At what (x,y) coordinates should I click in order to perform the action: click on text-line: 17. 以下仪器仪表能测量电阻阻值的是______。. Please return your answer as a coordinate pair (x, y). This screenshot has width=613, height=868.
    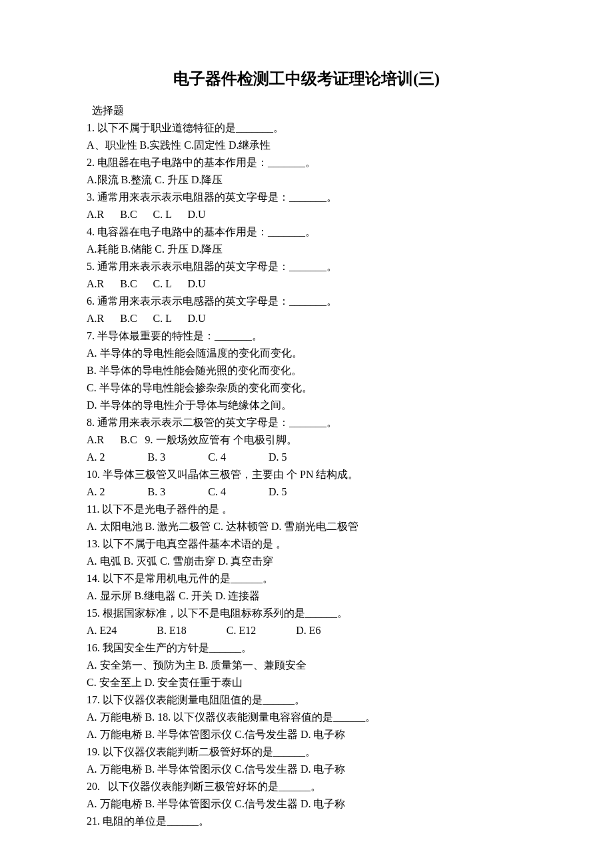
    Looking at the image, I should click on (306, 700).